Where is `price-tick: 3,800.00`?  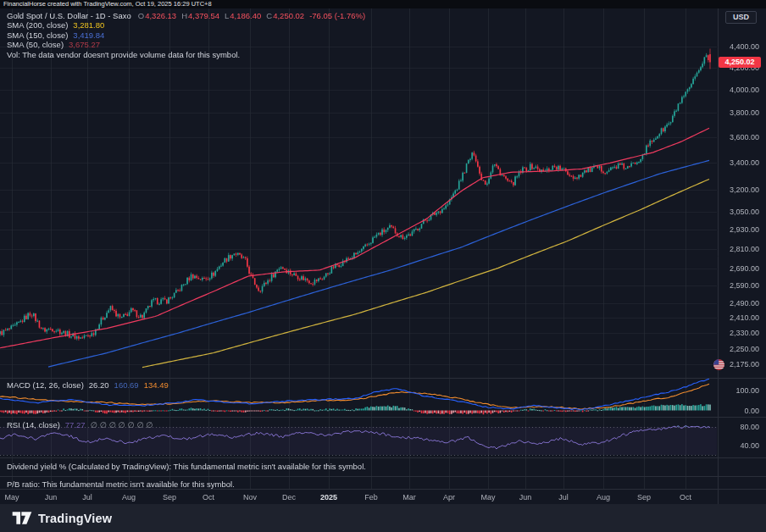
price-tick: 3,800.00 is located at coordinates (744, 113).